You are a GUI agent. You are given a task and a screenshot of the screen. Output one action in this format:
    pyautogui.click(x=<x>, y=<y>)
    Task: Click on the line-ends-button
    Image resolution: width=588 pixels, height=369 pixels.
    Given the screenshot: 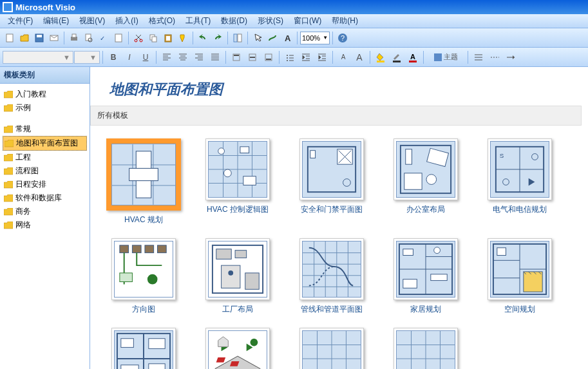 What is the action you would take?
    pyautogui.click(x=511, y=57)
    